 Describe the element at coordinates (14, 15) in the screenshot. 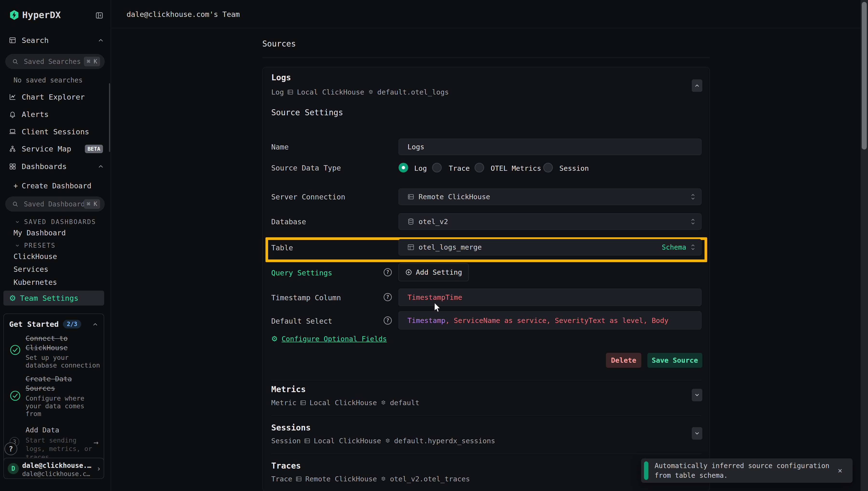

I see `hyperdx-logo-icon` at that location.